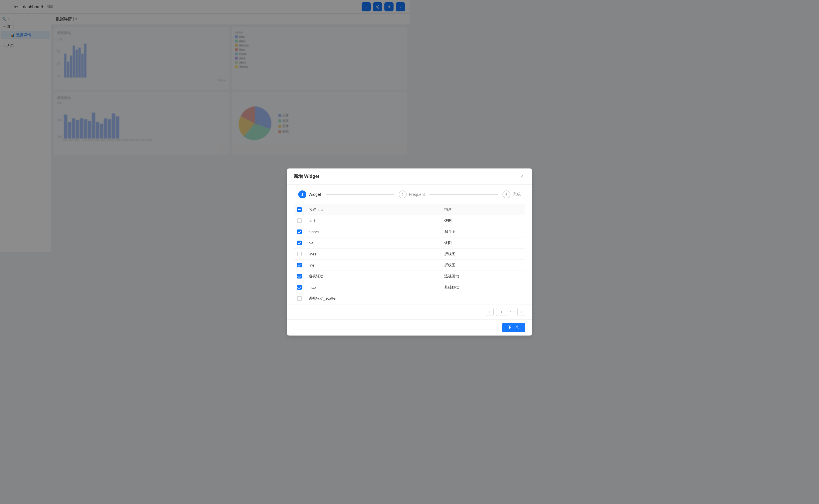 This screenshot has width=819, height=504. What do you see at coordinates (348, 177) in the screenshot?
I see `modal-header: 新增 Widget ×` at bounding box center [348, 177].